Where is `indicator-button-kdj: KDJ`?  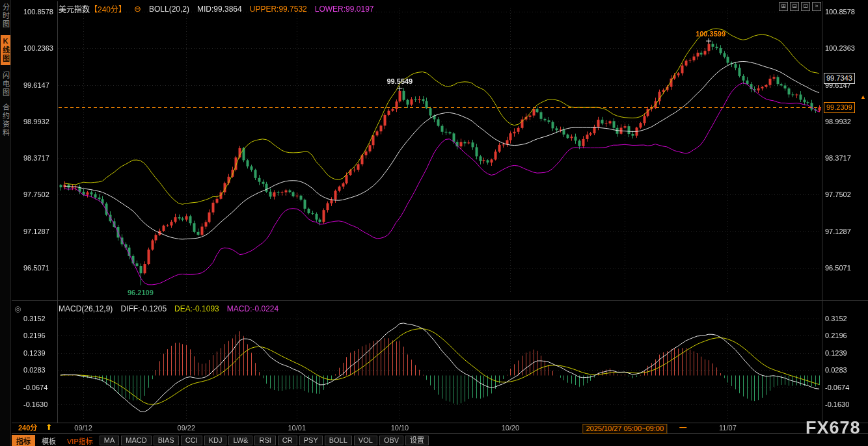 indicator-button-kdj: KDJ is located at coordinates (216, 441).